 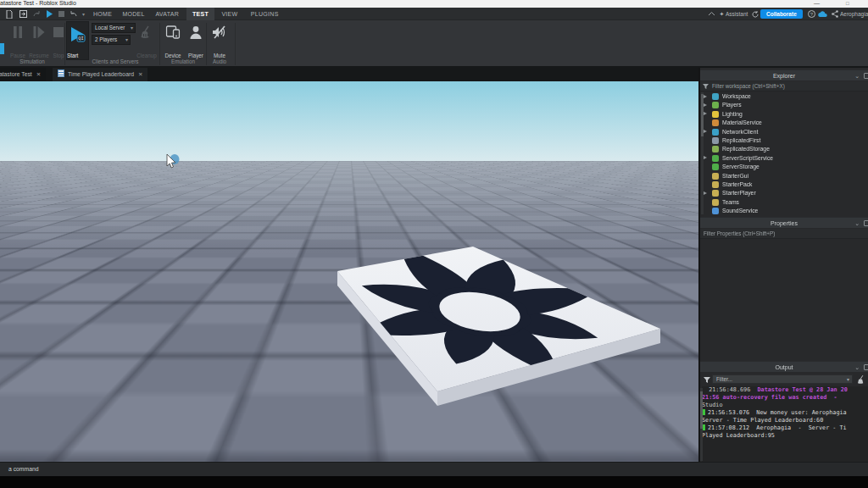 I want to click on stop-quick-icon, so click(x=61, y=14).